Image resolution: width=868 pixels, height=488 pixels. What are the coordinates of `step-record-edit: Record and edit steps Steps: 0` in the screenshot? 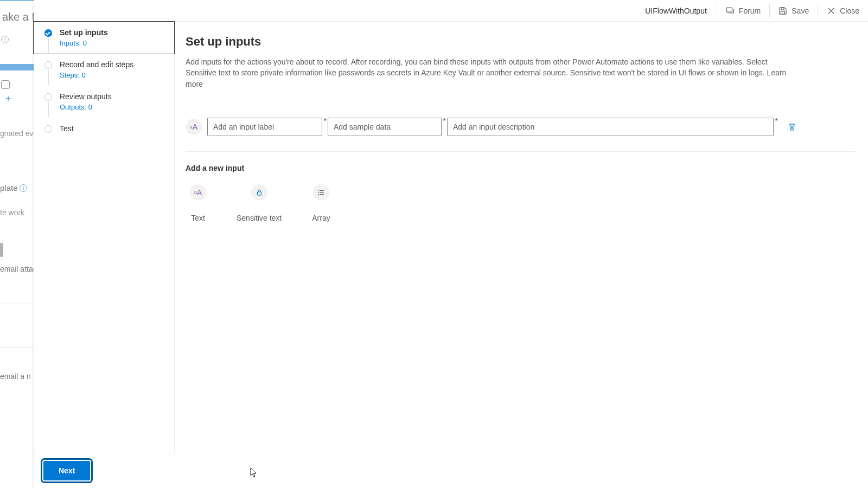 It's located at (104, 69).